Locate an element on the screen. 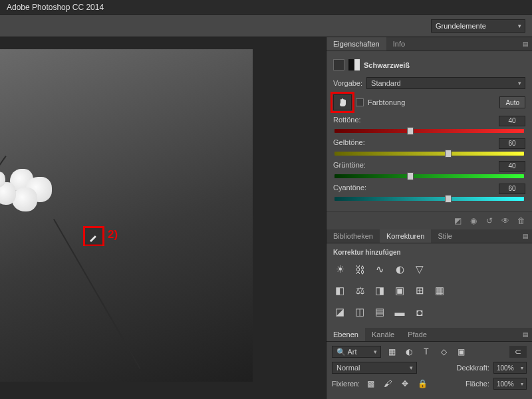 The width and height of the screenshot is (532, 399). filter-pixel-icon: ▦ is located at coordinates (392, 352).